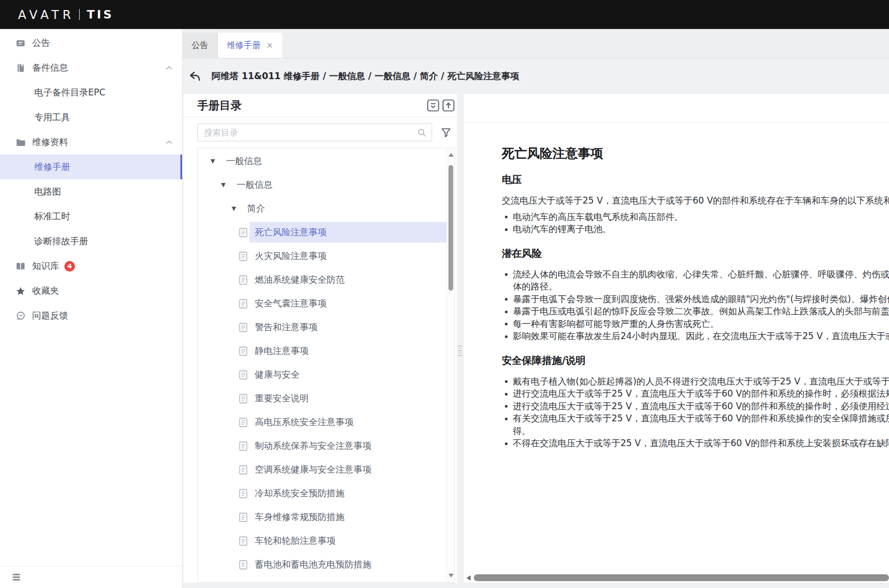  What do you see at coordinates (91, 266) in the screenshot?
I see `sidebar-item-knowledge-base: 知识库 4` at bounding box center [91, 266].